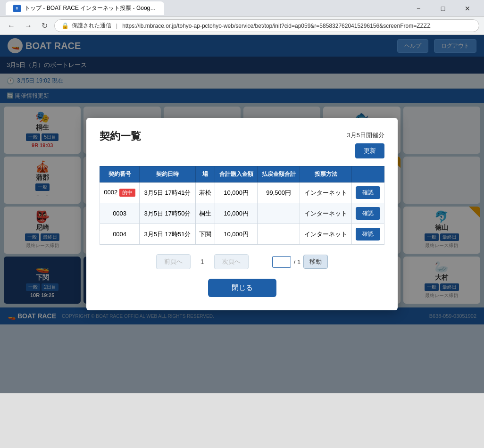  What do you see at coordinates (279, 193) in the screenshot?
I see `contract-refund: 99,500円` at bounding box center [279, 193].